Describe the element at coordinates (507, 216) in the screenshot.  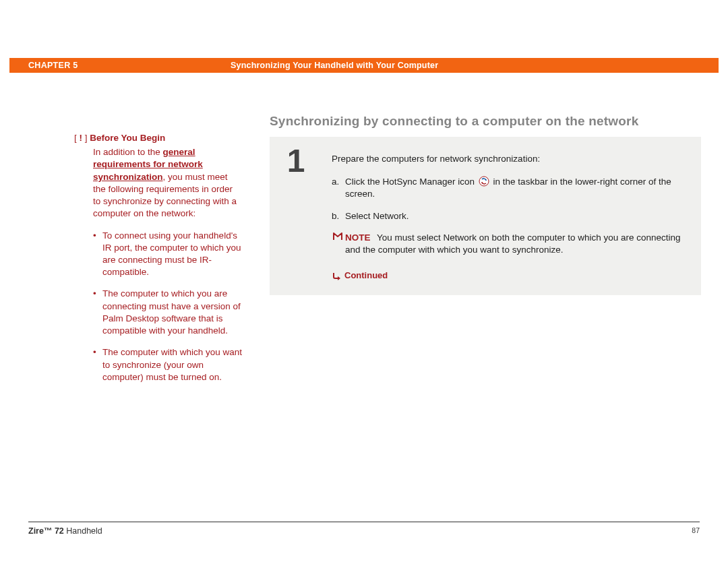
I see `substep-b: b. Select Network.` at that location.